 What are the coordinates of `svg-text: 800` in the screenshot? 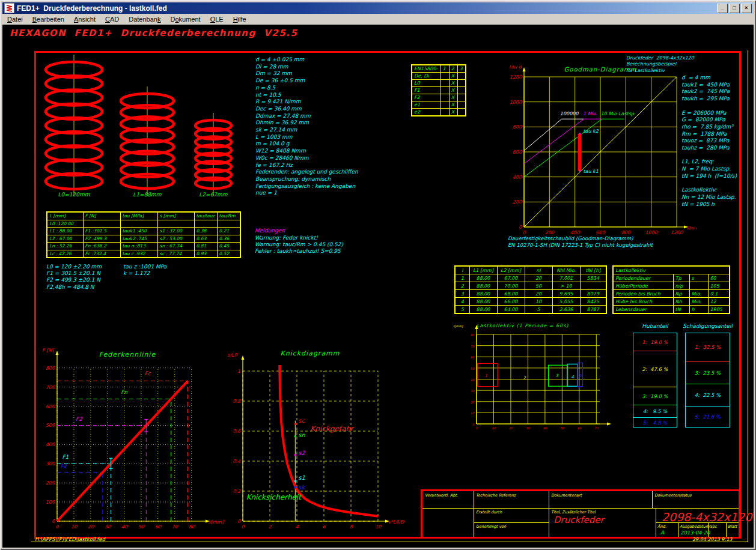 It's located at (626, 233).